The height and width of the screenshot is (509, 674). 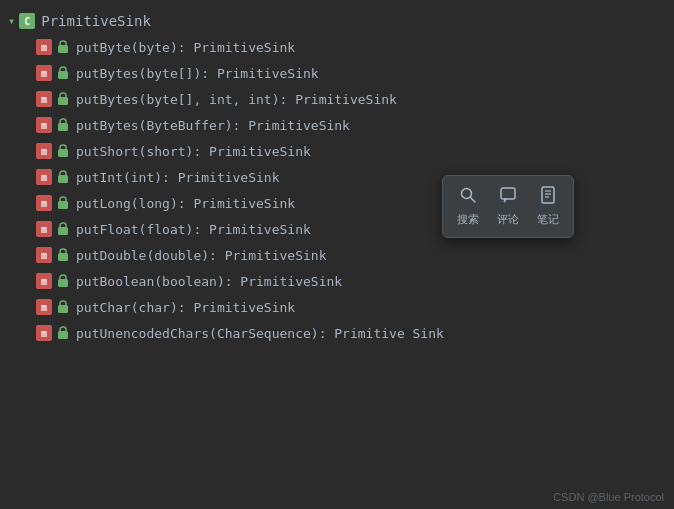 What do you see at coordinates (12, 21) in the screenshot?
I see `chevron-icon: ▾` at bounding box center [12, 21].